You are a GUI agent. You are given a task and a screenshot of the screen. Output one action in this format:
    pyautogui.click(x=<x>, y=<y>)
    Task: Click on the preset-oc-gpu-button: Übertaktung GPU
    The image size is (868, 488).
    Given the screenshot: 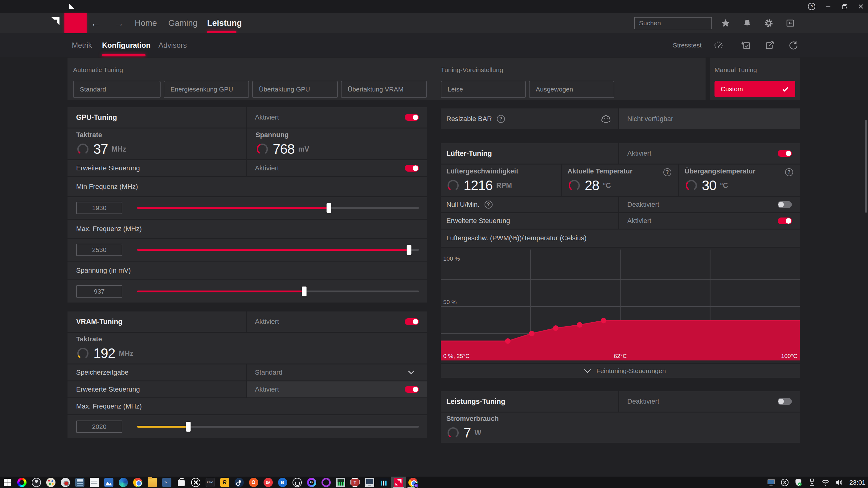 What is the action you would take?
    pyautogui.click(x=295, y=90)
    